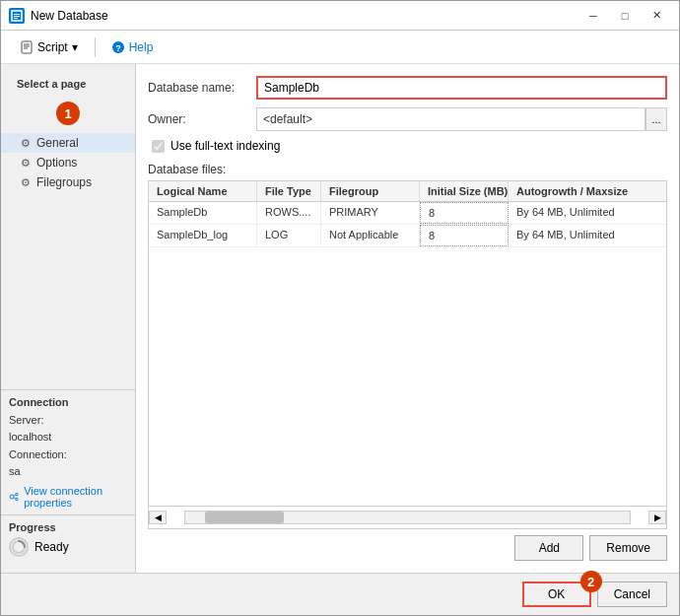  I want to click on script-button: Script ▾, so click(49, 47).